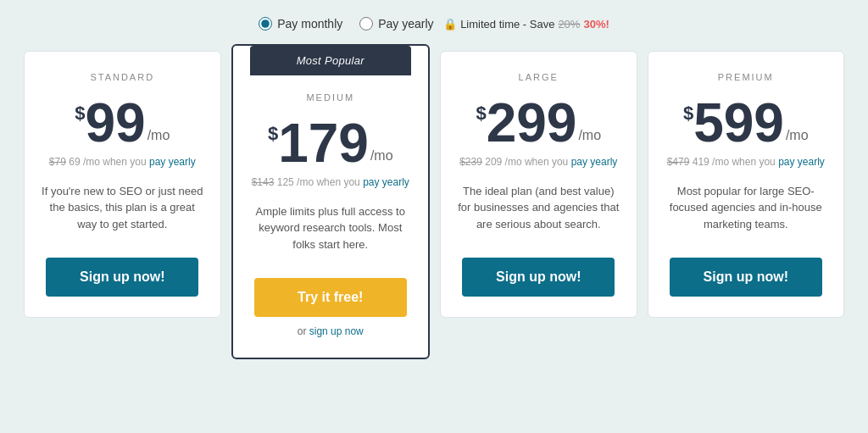 The image size is (868, 433). Describe the element at coordinates (538, 277) in the screenshot. I see `signup-button-large: Sign up now!` at that location.